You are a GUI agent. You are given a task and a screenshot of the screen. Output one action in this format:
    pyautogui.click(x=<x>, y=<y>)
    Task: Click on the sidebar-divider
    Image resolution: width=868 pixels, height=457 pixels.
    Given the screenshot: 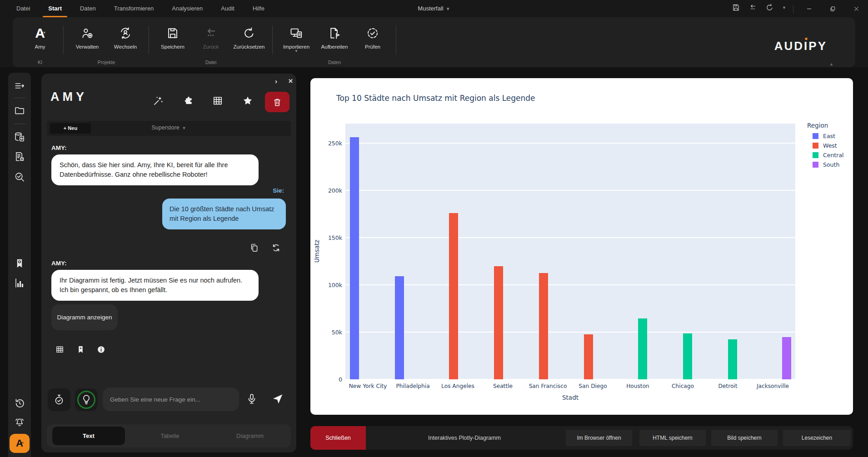 What is the action you would take?
    pyautogui.click(x=20, y=98)
    